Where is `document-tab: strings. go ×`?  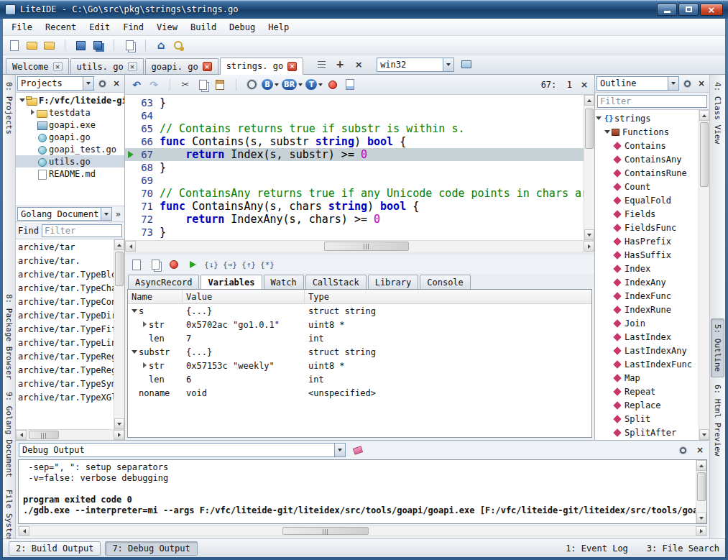 document-tab: strings. go × is located at coordinates (262, 66).